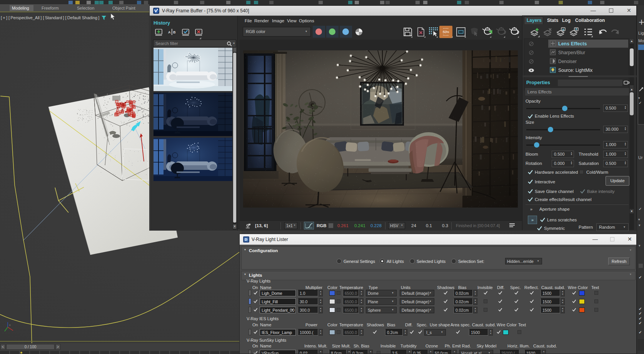  Describe the element at coordinates (169, 32) in the screenshot. I see `svg-text: A` at that location.